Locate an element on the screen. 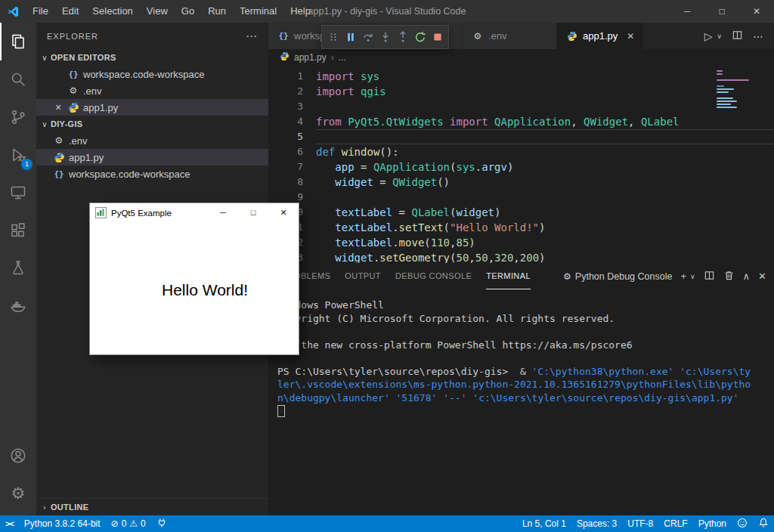 This screenshot has width=774, height=532. maximize-button: □ is located at coordinates (722, 11).